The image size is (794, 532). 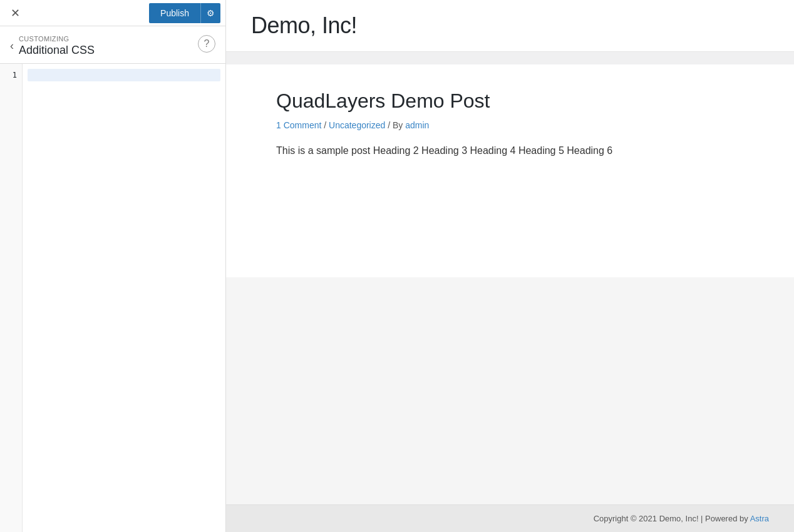 What do you see at coordinates (56, 39) in the screenshot?
I see `customizing-label: Customizing` at bounding box center [56, 39].